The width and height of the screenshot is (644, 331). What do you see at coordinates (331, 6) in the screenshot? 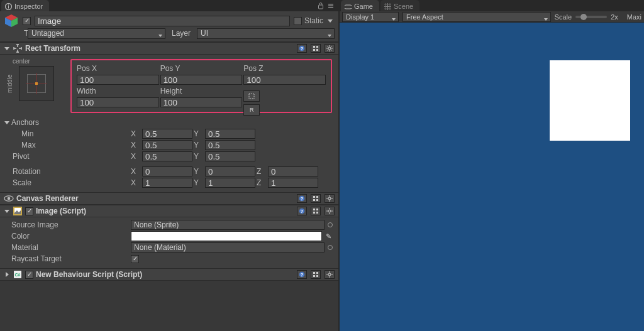
I see `panel-menu-icon` at bounding box center [331, 6].